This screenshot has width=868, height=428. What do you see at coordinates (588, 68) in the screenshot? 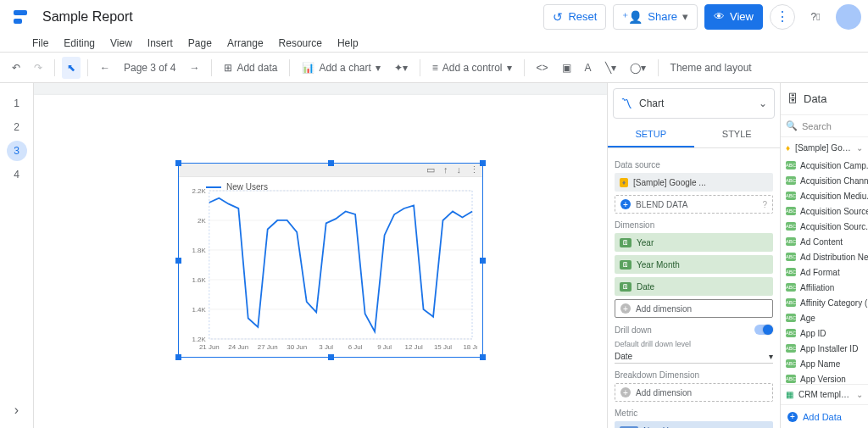
I see `text-button: A` at bounding box center [588, 68].